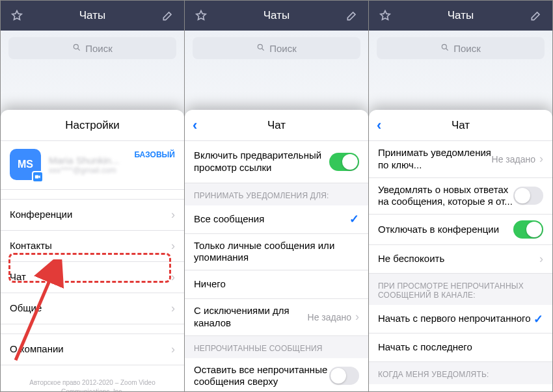 The width and height of the screenshot is (553, 392). Describe the element at coordinates (461, 160) in the screenshot. I see `row-keyword-notifications: Принимать уведомления по ключ... Не зада…` at that location.